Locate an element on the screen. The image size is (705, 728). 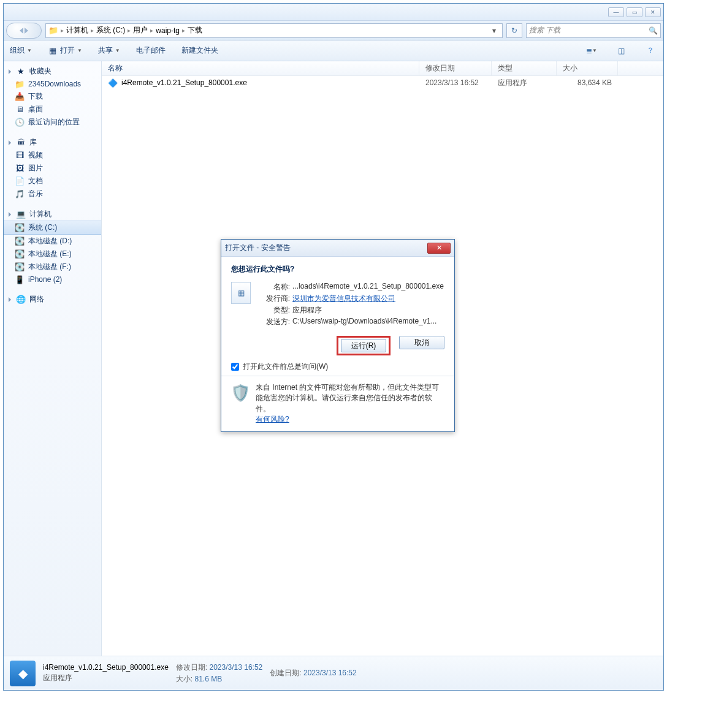
open-button: ▦ 打开▼ is located at coordinates (65, 50).